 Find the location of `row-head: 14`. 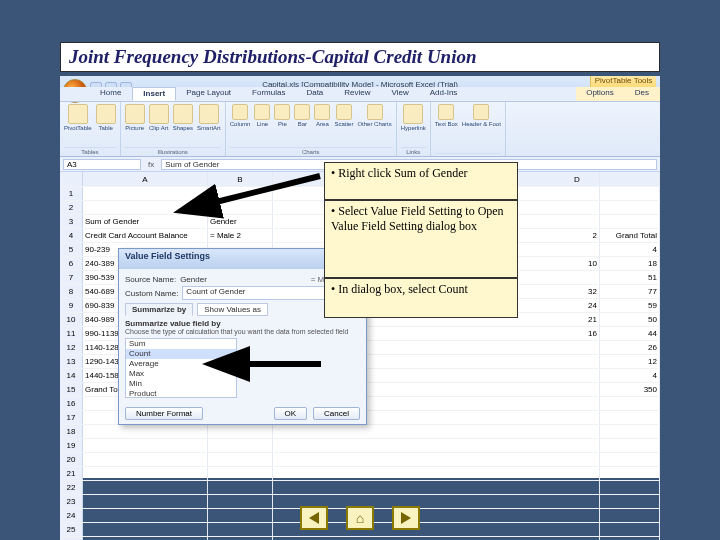

row-head: 14 is located at coordinates (72, 376).